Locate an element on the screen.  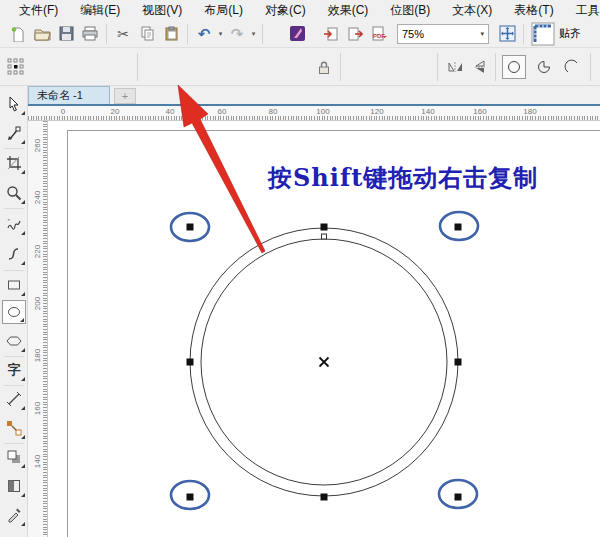
undo-dropdown-arrow: ▾ is located at coordinates (220, 34).